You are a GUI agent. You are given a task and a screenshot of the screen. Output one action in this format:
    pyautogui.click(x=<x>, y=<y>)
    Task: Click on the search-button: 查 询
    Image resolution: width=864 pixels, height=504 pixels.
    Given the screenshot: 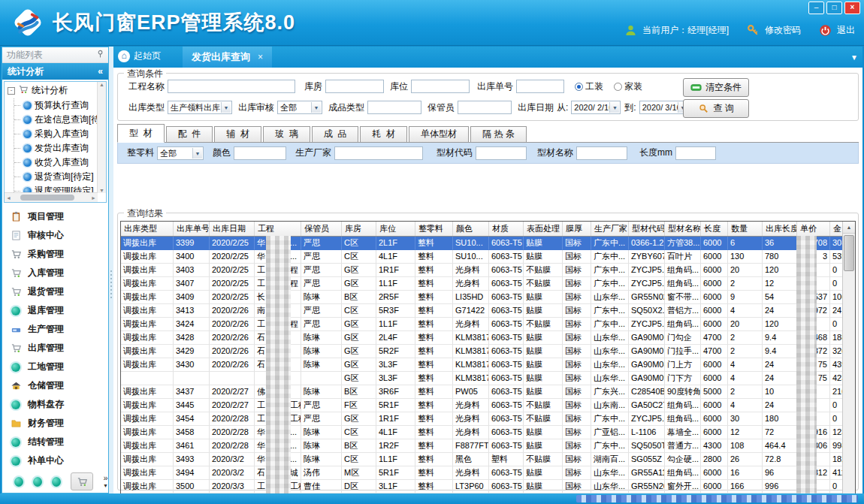 What is the action you would take?
    pyautogui.click(x=716, y=108)
    